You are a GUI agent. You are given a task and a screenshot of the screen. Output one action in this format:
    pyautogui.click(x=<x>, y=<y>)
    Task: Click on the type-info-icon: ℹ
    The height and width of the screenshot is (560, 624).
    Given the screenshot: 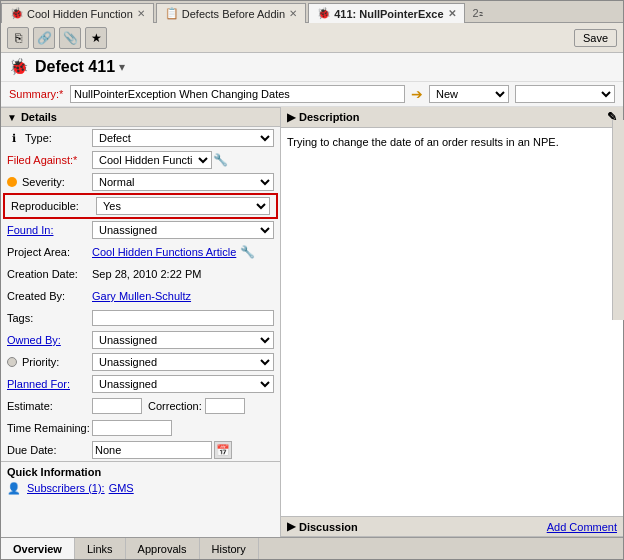 What is the action you would take?
    pyautogui.click(x=14, y=138)
    